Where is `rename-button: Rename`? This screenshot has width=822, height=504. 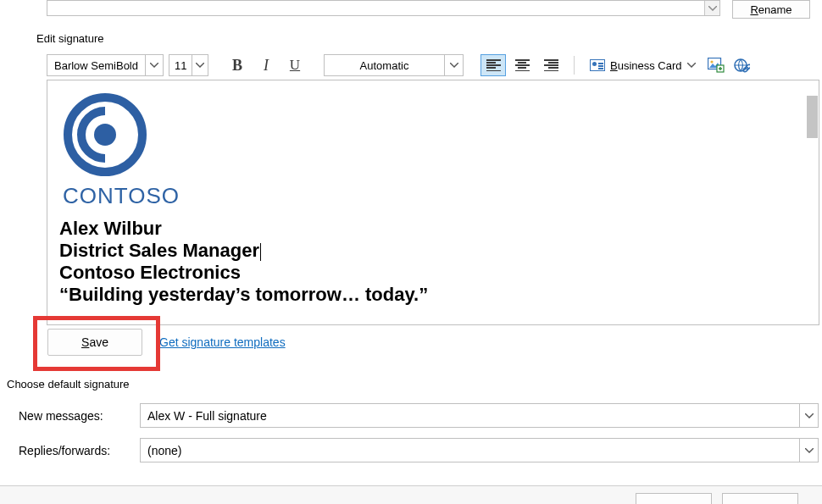
rename-button: Rename is located at coordinates (771, 9).